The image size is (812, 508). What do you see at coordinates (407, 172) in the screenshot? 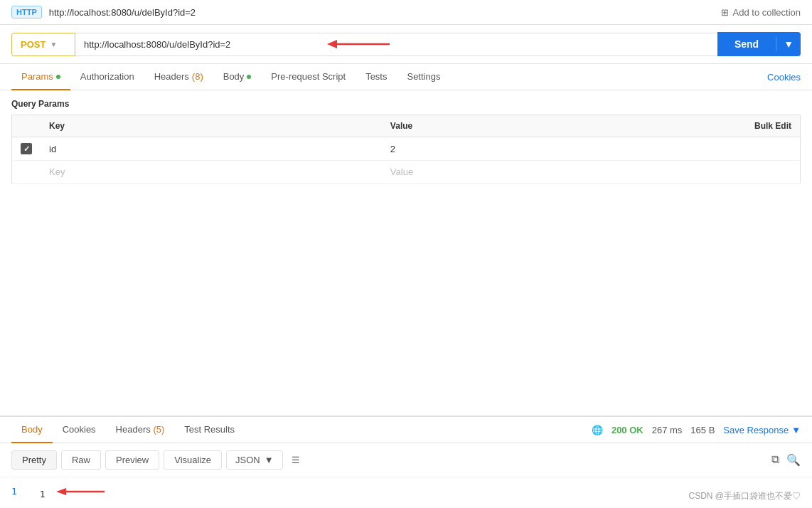
I see `table-row: Key Value` at bounding box center [407, 172].